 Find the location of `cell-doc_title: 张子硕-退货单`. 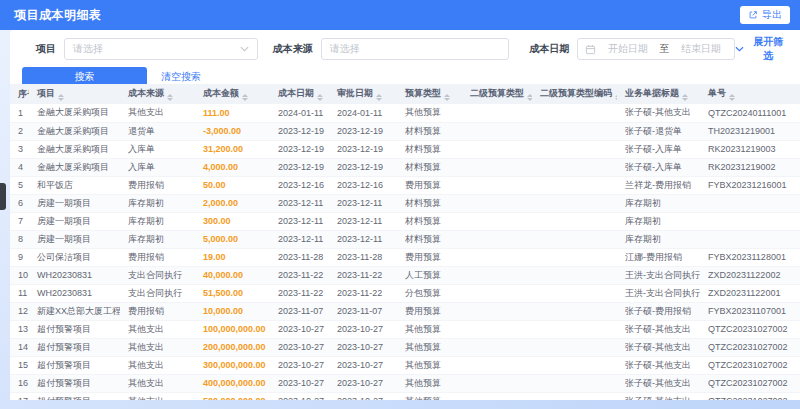

cell-doc_title: 张子硕-退货单 is located at coordinates (658, 131).